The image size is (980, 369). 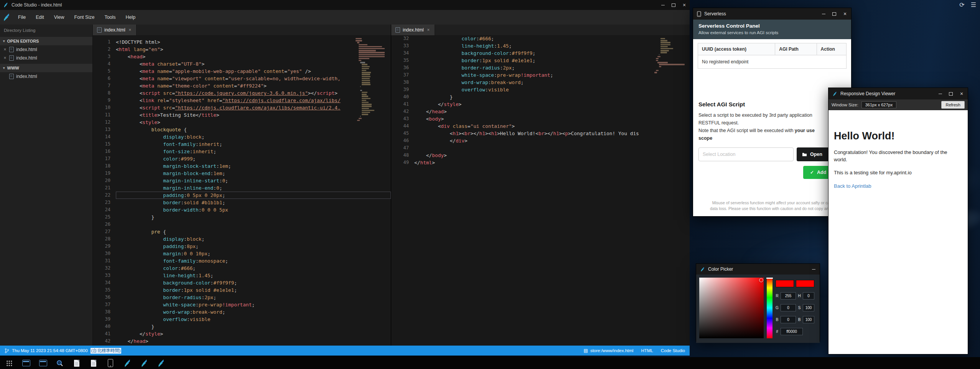 I want to click on status-file-path: ▤ store:/www/index.html, so click(x=609, y=351).